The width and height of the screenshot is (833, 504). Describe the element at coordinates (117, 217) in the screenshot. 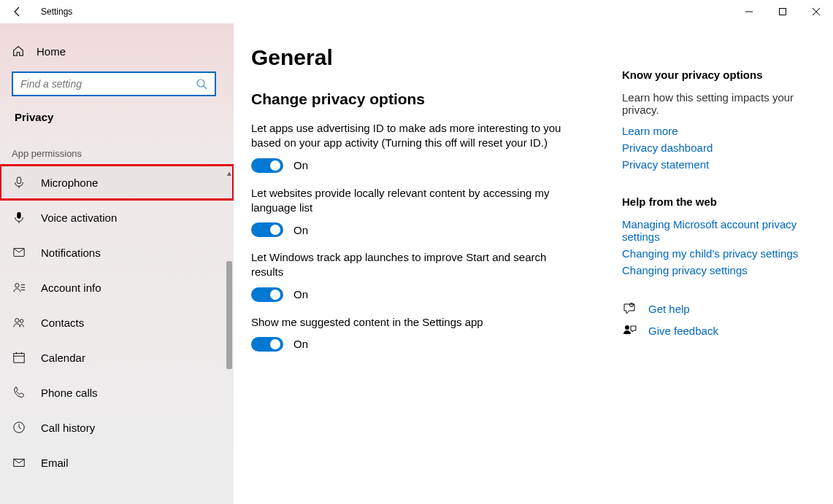

I see `sidebar-item-voice-activation: Voice activation` at that location.